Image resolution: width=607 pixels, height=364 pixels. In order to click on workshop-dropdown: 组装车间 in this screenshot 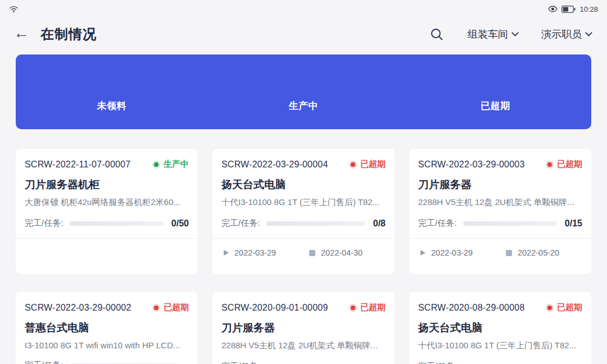, I will do `click(492, 34)`.